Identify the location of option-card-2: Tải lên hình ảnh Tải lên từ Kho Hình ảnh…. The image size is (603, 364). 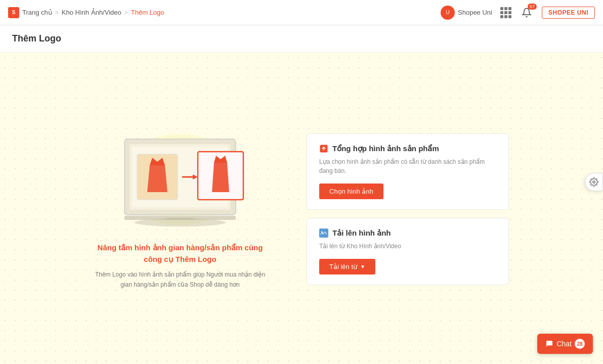
(408, 252).